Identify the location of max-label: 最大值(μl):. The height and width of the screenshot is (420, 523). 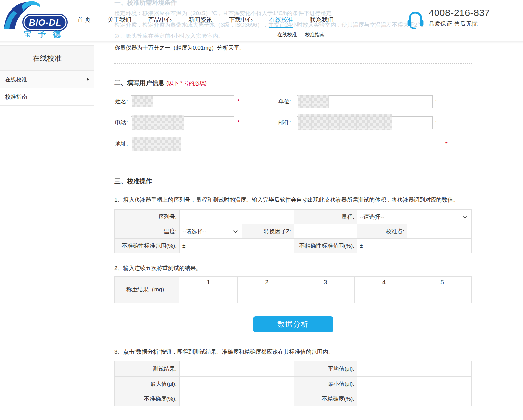
(147, 384).